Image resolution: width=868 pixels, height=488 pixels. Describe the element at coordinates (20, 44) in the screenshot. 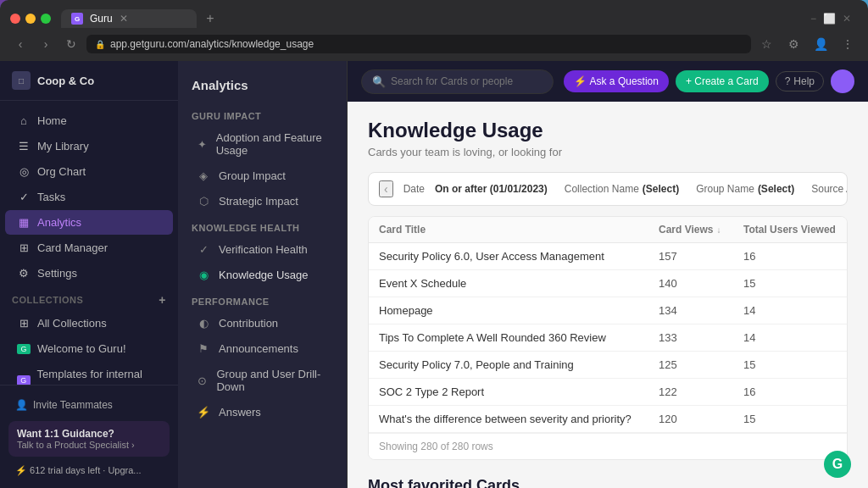

I see `back-btn: ‹` at that location.